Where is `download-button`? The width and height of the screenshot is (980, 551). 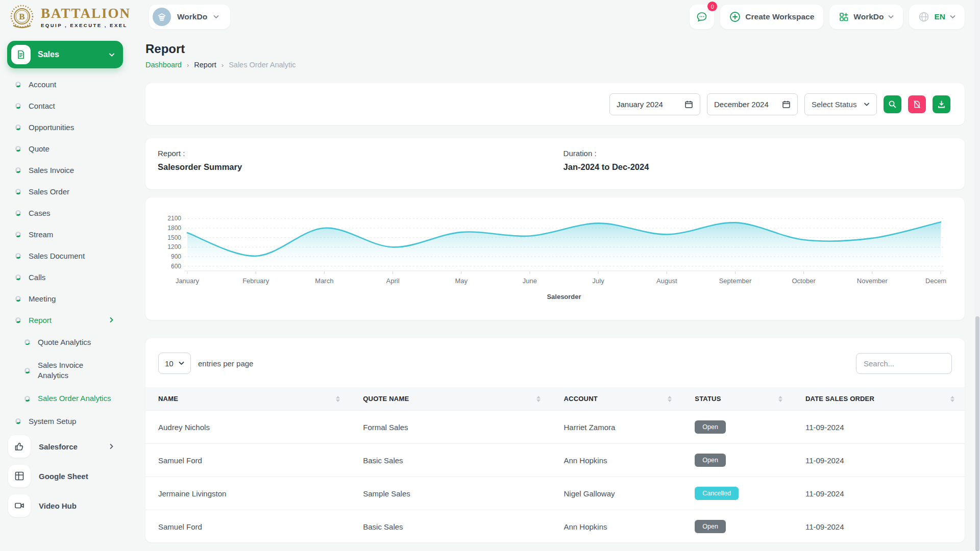
download-button is located at coordinates (941, 104).